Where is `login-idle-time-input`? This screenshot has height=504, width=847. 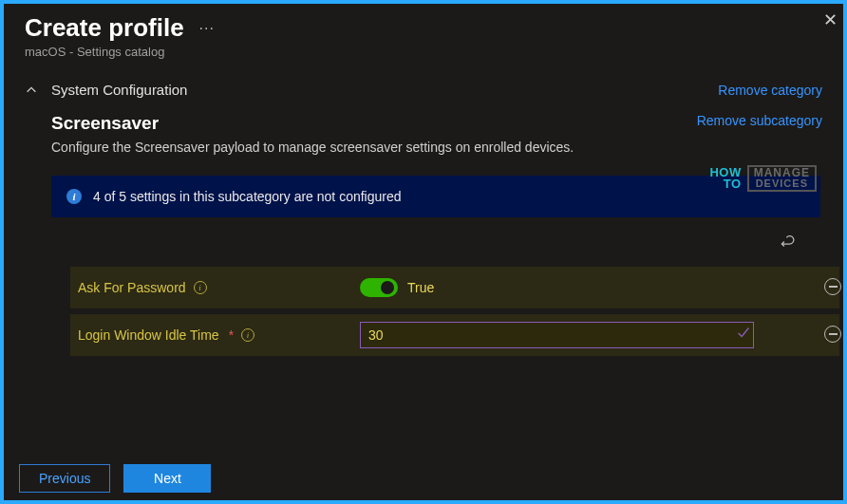
login-idle-time-input is located at coordinates (556, 335).